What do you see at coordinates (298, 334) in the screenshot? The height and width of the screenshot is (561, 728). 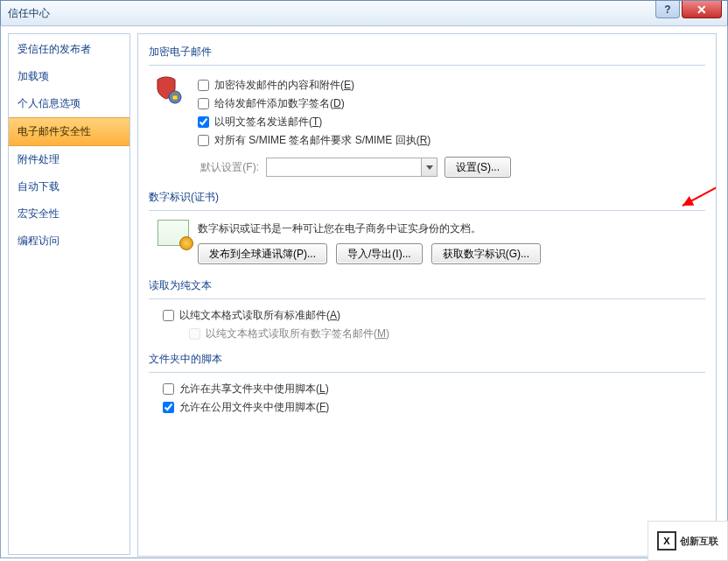 I see `label-plain-signed: 以纯文本格式读取所有数字签名邮件(M)` at bounding box center [298, 334].